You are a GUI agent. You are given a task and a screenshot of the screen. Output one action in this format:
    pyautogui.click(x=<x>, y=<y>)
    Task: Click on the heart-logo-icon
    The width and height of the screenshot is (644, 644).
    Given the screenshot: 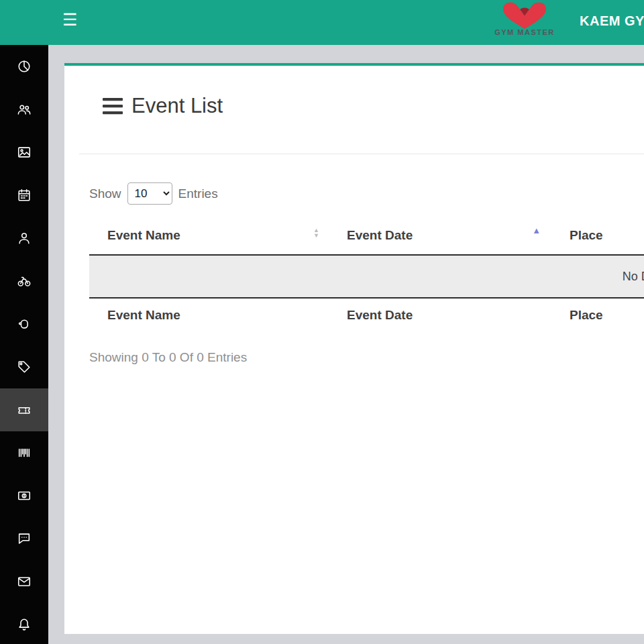 What is the action you would take?
    pyautogui.click(x=525, y=15)
    